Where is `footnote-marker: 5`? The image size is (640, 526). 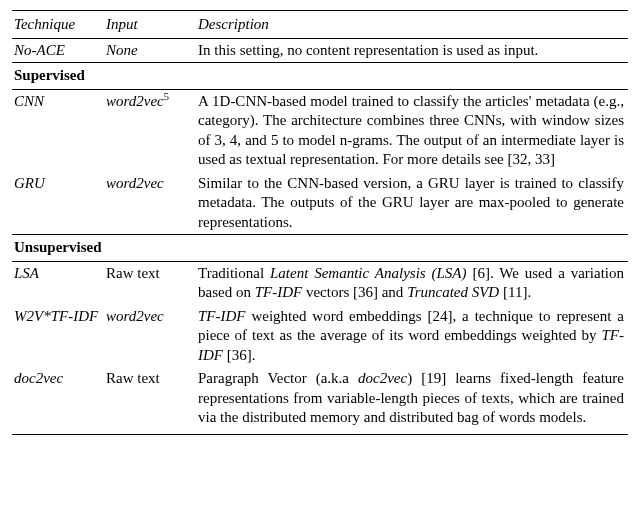 footnote-marker: 5 is located at coordinates (166, 96).